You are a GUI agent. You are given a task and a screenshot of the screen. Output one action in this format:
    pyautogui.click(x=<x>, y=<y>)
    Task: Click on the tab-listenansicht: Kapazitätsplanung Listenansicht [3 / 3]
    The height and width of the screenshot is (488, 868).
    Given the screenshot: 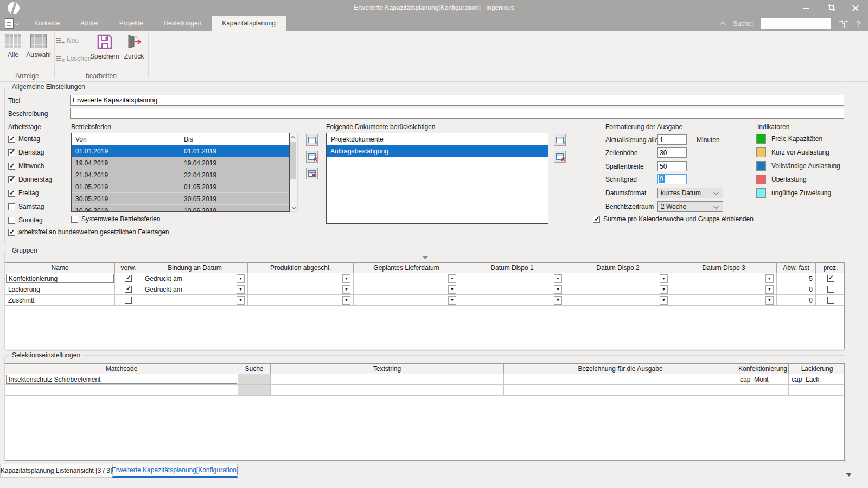 What is the action you would take?
    pyautogui.click(x=56, y=471)
    